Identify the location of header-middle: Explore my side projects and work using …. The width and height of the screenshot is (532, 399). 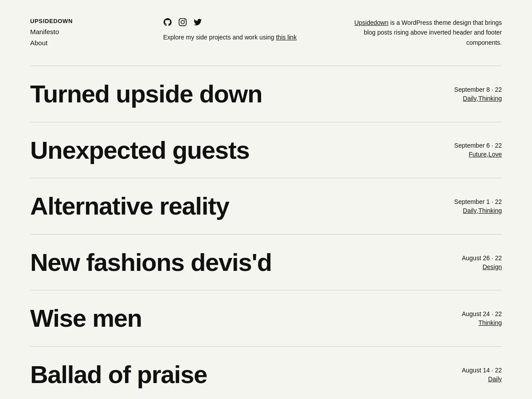
(241, 30).